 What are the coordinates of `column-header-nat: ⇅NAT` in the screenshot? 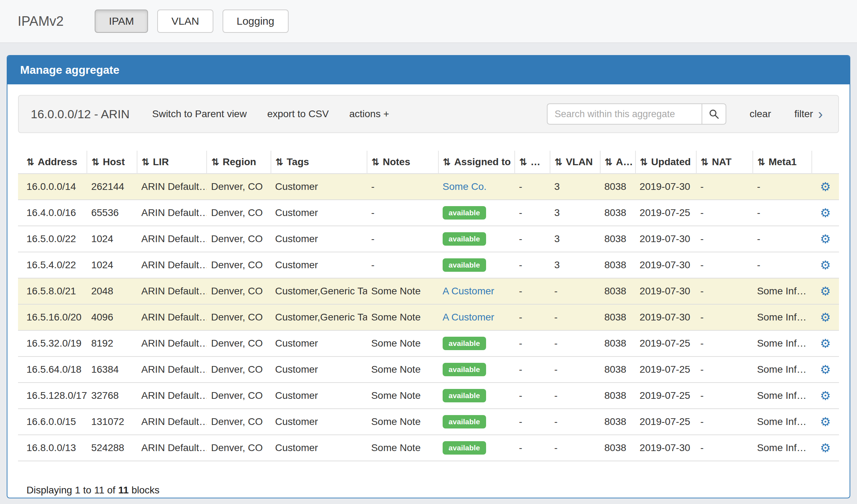 It's located at (725, 162).